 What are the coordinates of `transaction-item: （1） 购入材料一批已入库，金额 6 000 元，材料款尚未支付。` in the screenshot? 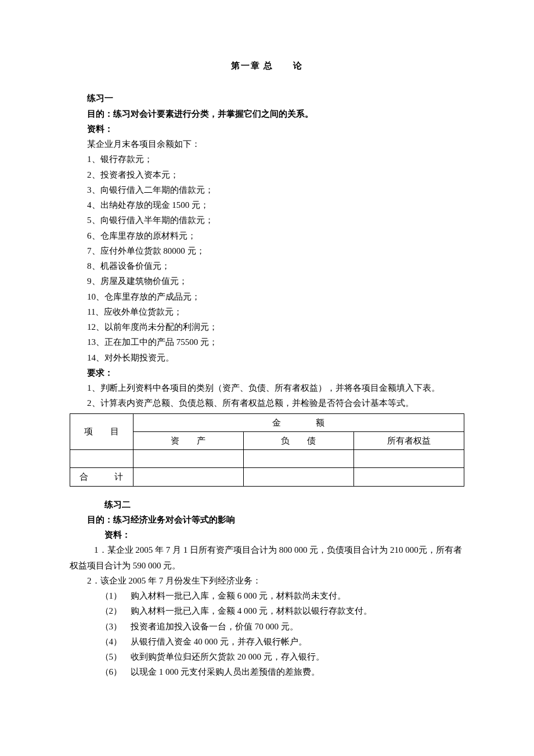 It's located at (267, 596).